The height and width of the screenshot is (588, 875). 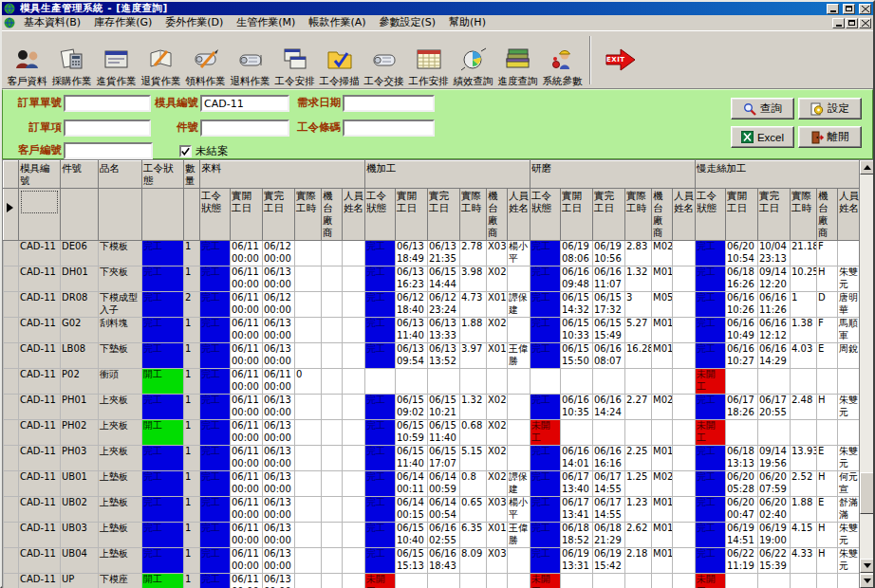 I want to click on grid-cell: 06/16 16:16, so click(x=609, y=459).